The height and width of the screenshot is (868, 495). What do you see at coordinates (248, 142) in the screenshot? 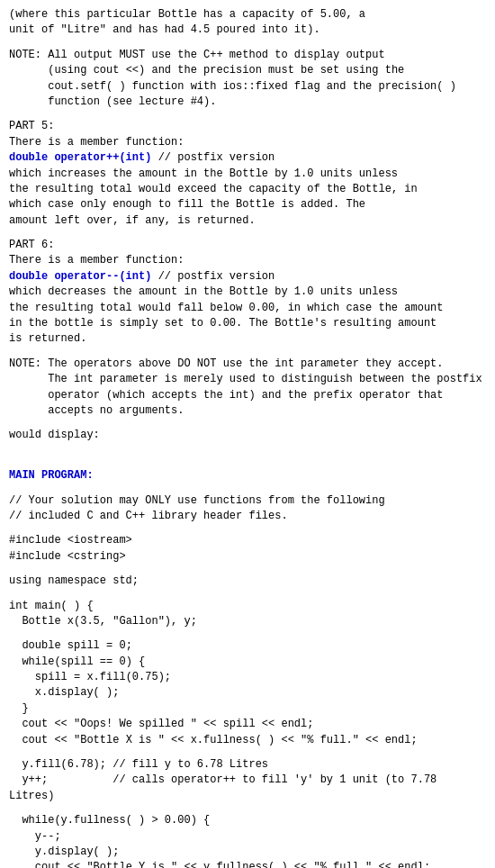
I see `part5-line1: There is a member function:` at bounding box center [248, 142].